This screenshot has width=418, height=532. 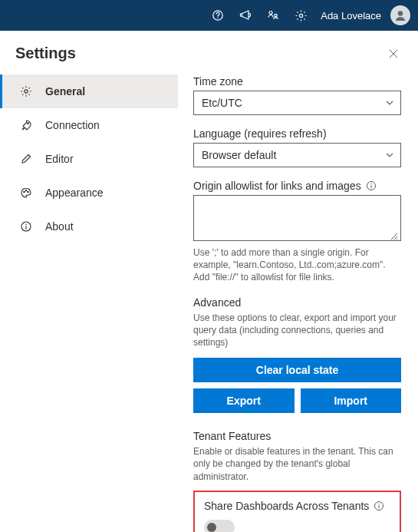 I want to click on timezone-select: Etc/UTC, so click(x=298, y=103).